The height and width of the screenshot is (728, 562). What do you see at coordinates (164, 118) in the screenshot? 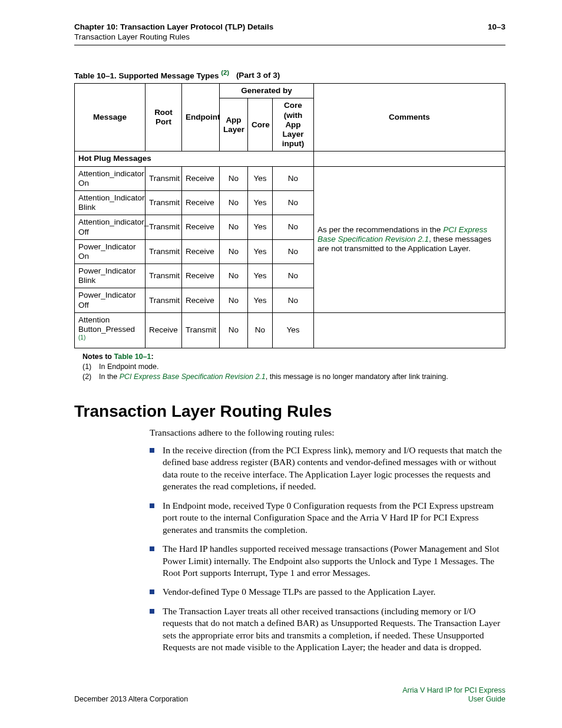
I see `th-root-port: Root Port` at bounding box center [164, 118].